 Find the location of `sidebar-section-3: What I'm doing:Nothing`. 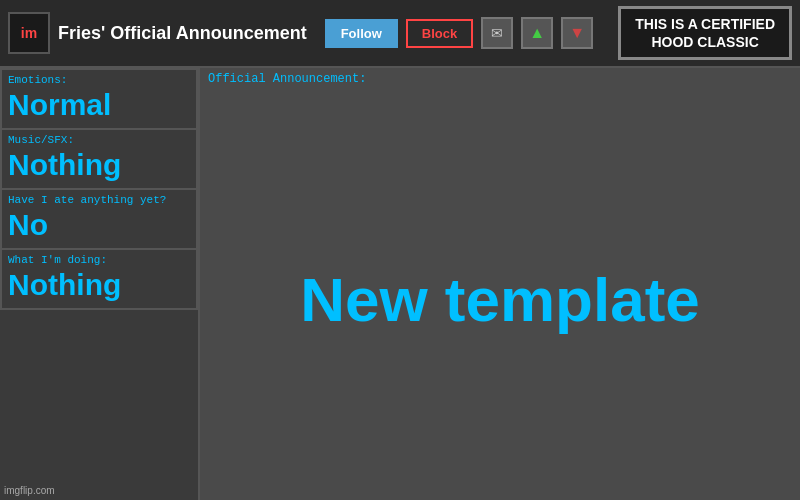

sidebar-section-3: What I'm doing:Nothing is located at coordinates (99, 280).